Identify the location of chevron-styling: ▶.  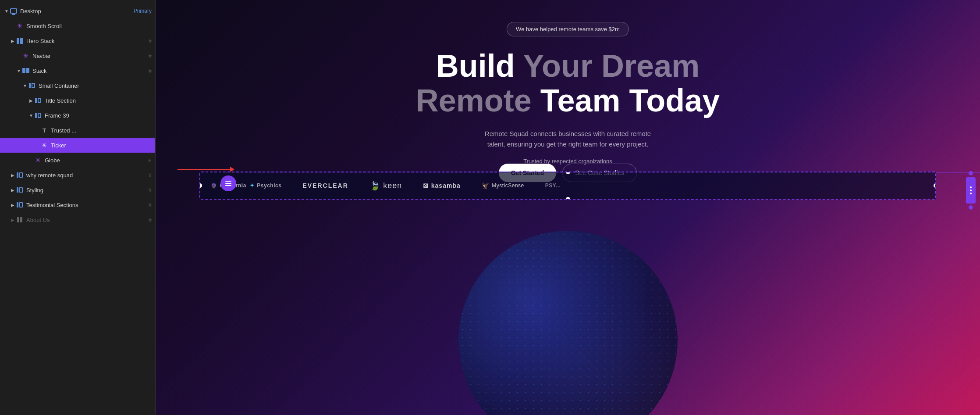
(13, 190).